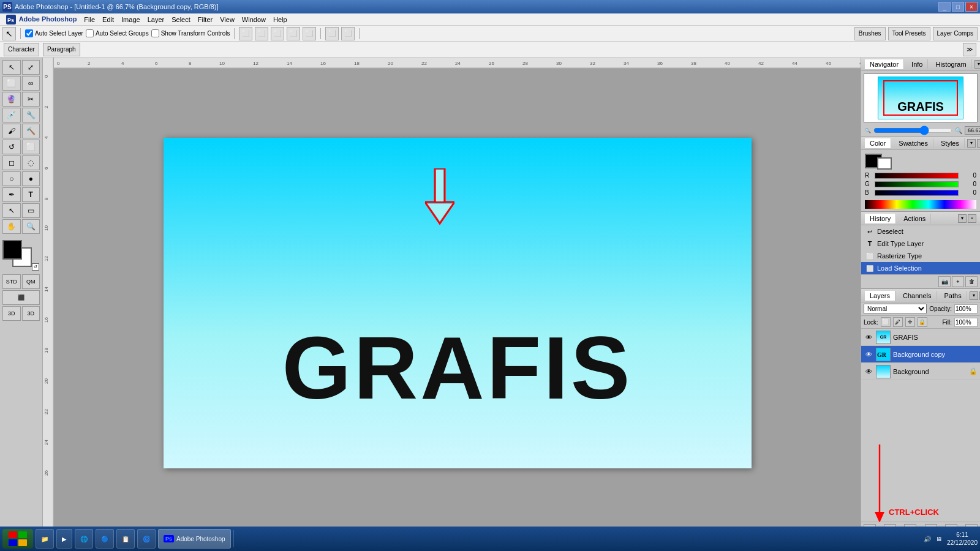 The width and height of the screenshot is (980, 551). What do you see at coordinates (972, 219) in the screenshot?
I see `history-close-btn: ×` at bounding box center [972, 219].